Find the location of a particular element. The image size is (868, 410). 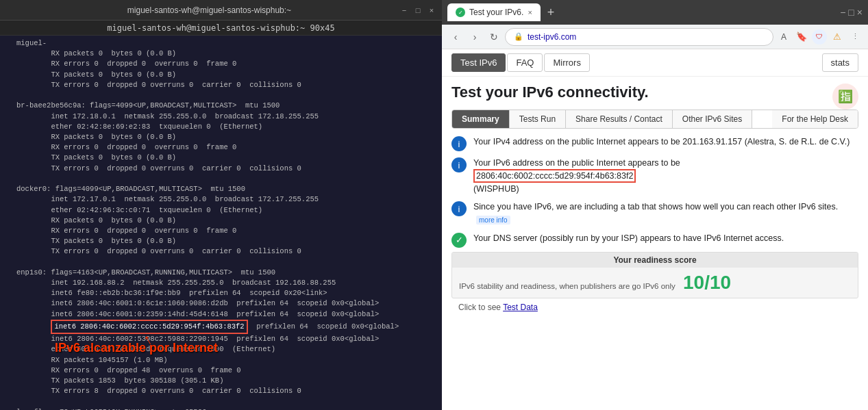

test-data-section: Click to see Test Data is located at coordinates (655, 307).